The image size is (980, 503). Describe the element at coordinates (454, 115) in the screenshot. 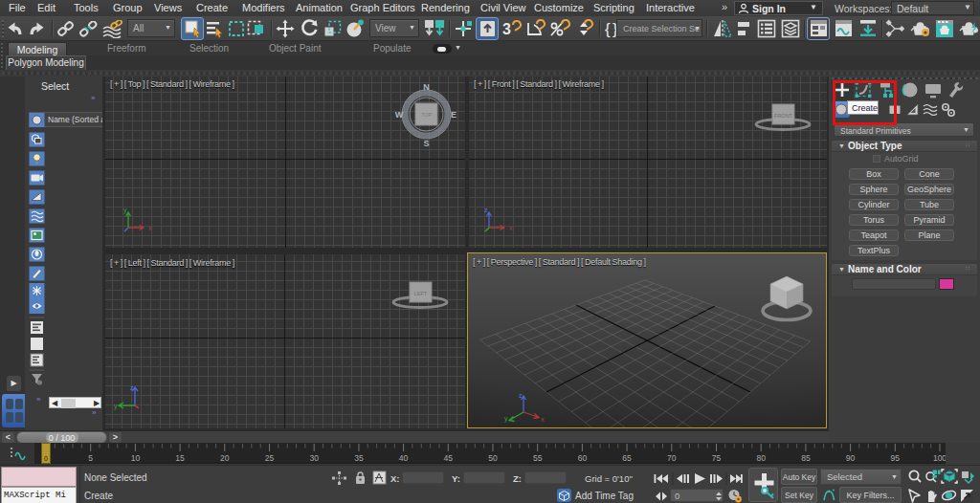

I see `svg-text: E` at that location.